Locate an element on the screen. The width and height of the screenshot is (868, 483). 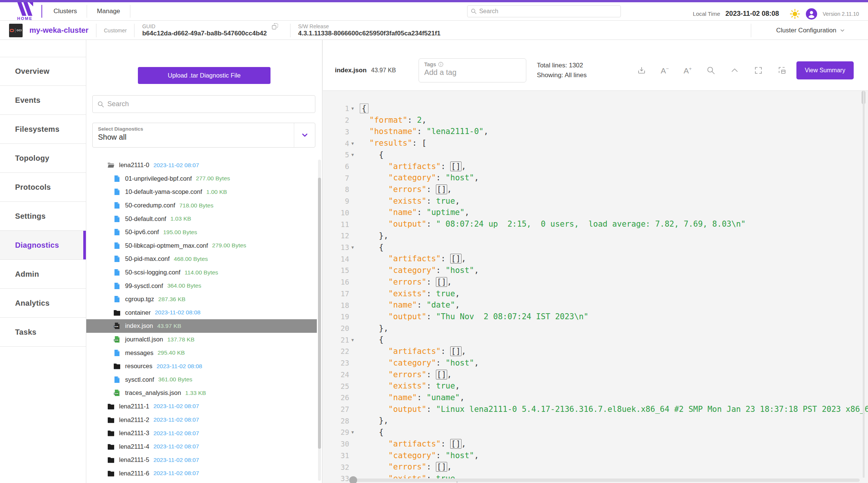
sidebar-item-admin: Admin is located at coordinates (43, 274).